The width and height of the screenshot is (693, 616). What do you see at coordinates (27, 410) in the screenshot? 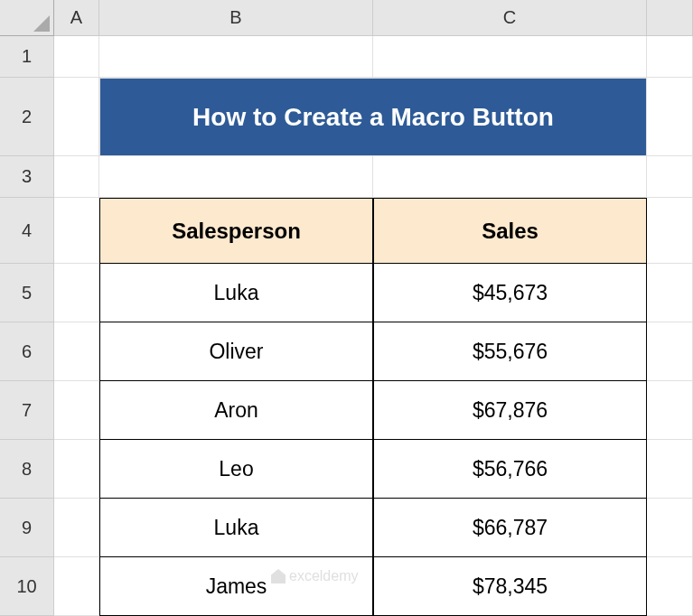
I see `row-header-7: 7` at bounding box center [27, 410].